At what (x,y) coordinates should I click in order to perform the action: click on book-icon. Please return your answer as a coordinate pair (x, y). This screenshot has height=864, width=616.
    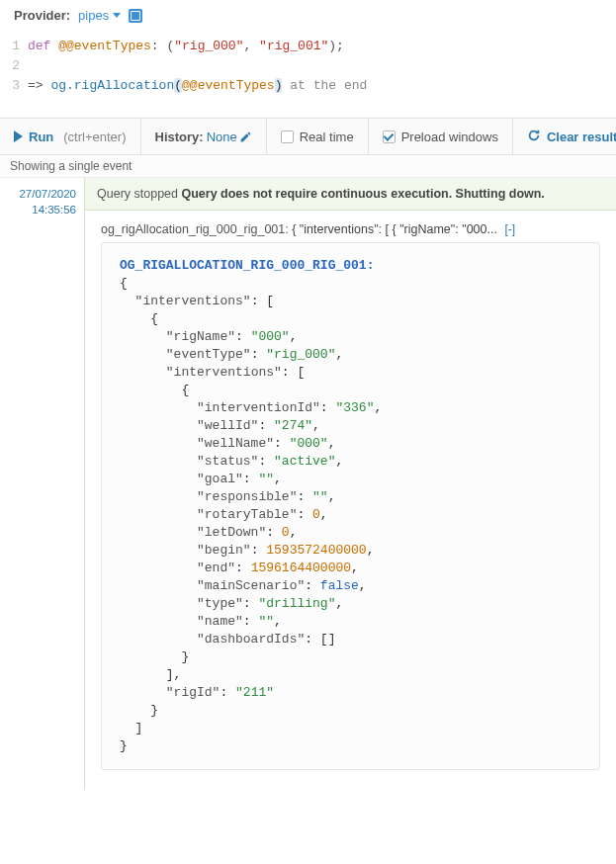
    Looking at the image, I should click on (135, 16).